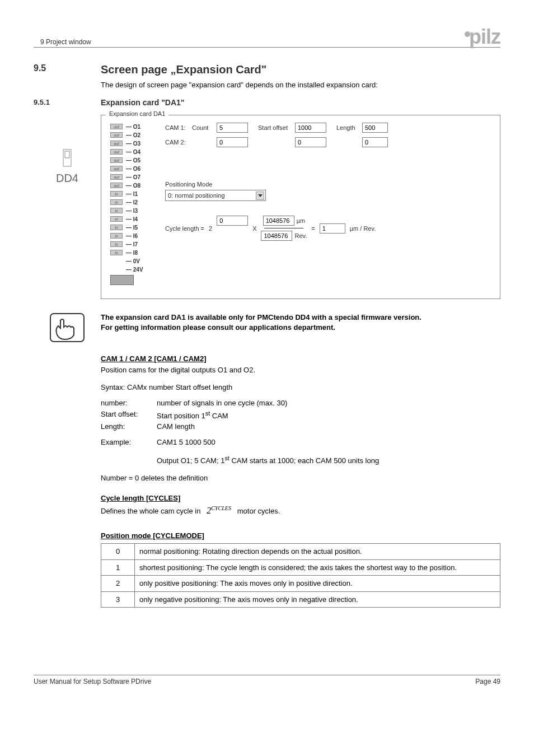 The width and height of the screenshot is (534, 756). What do you see at coordinates (328, 228) in the screenshot?
I see `cycle-length-block: Cycle length = 2 X µm Rev.` at bounding box center [328, 228].